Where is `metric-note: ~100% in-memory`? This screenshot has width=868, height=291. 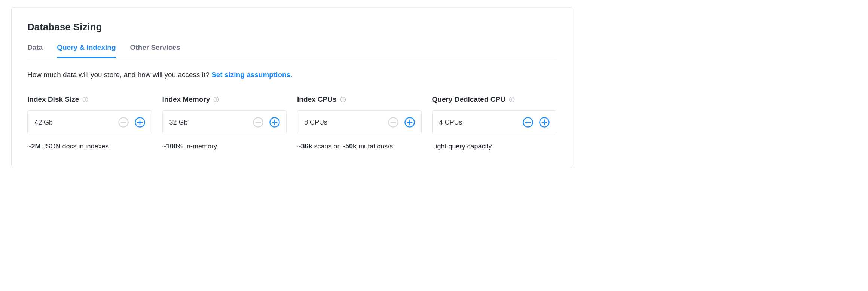 metric-note: ~100% in-memory is located at coordinates (224, 147).